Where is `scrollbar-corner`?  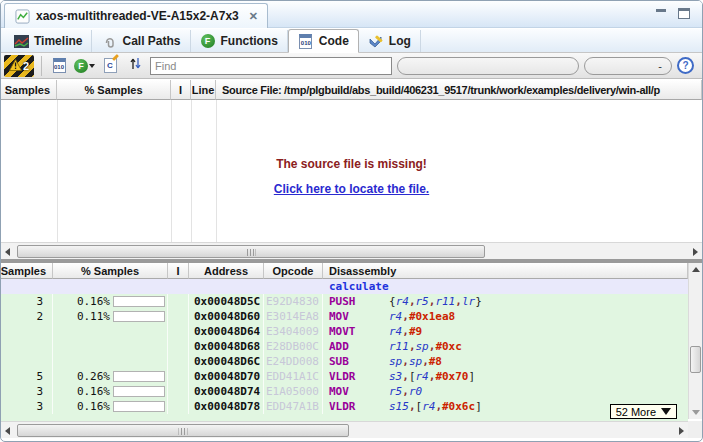 scrollbar-corner is located at coordinates (695, 430).